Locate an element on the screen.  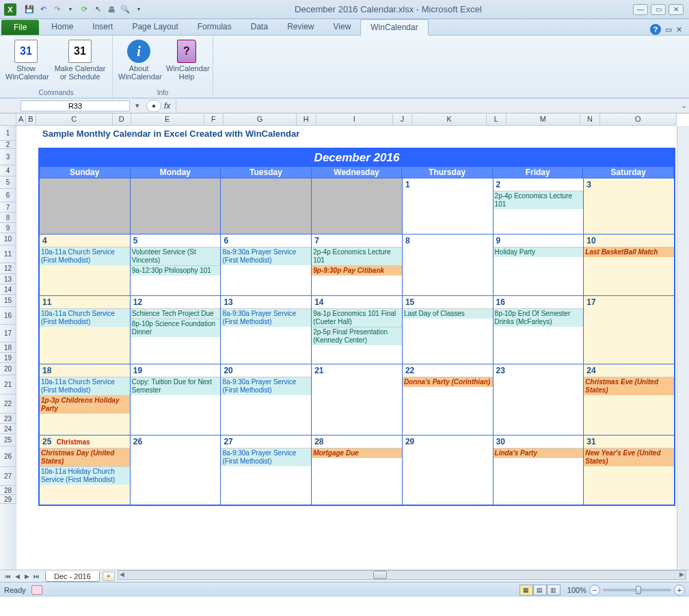
calendar-day: 24Christmas Eve (United States) is located at coordinates (629, 399).